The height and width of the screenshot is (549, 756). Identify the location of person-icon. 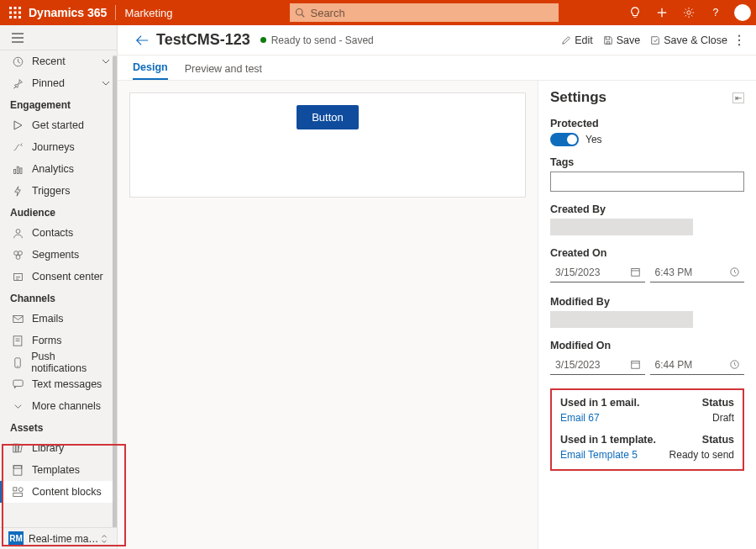
(18, 234).